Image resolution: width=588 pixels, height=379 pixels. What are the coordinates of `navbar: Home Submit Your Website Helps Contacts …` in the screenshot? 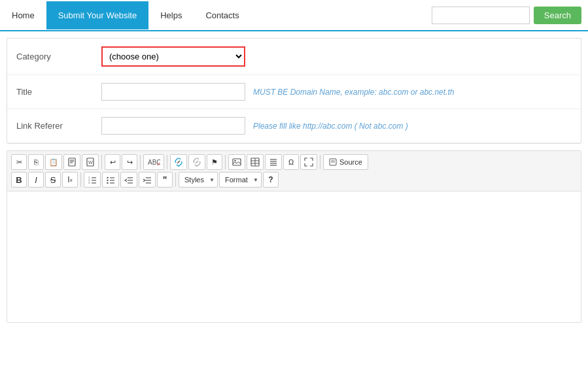 It's located at (294, 16).